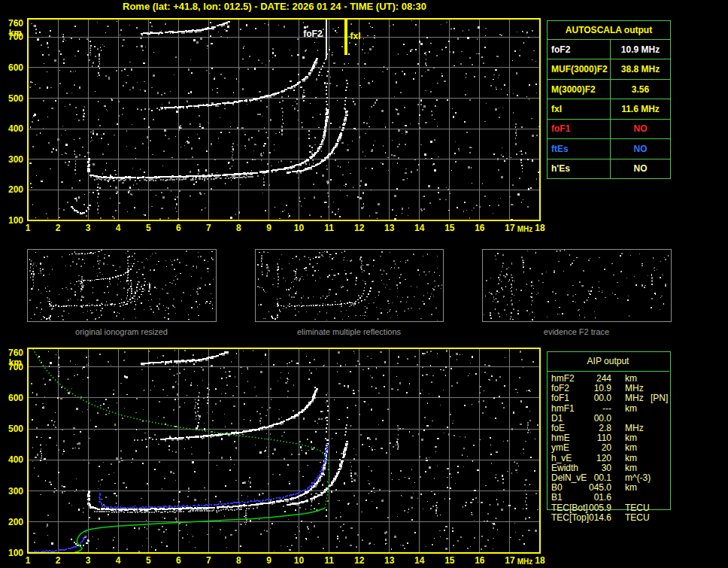 The image size is (728, 568). I want to click on aip-label: foE, so click(558, 429).